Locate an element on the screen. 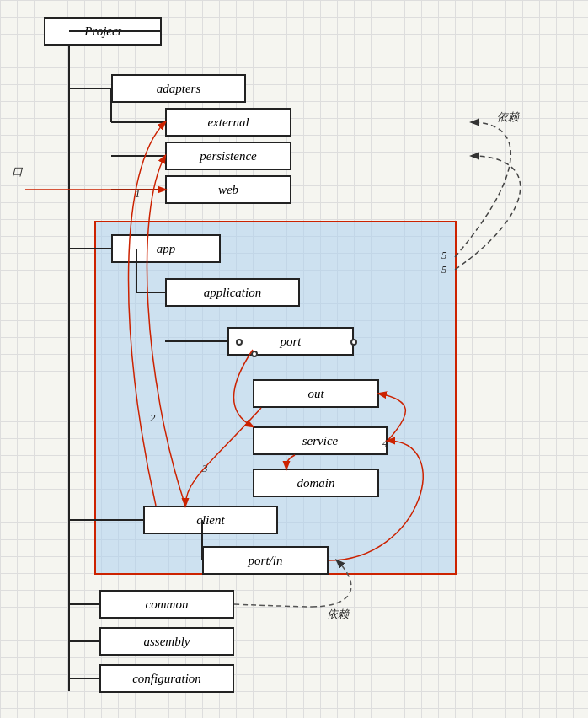 The image size is (588, 718). iface-label: 口 is located at coordinates (17, 172).